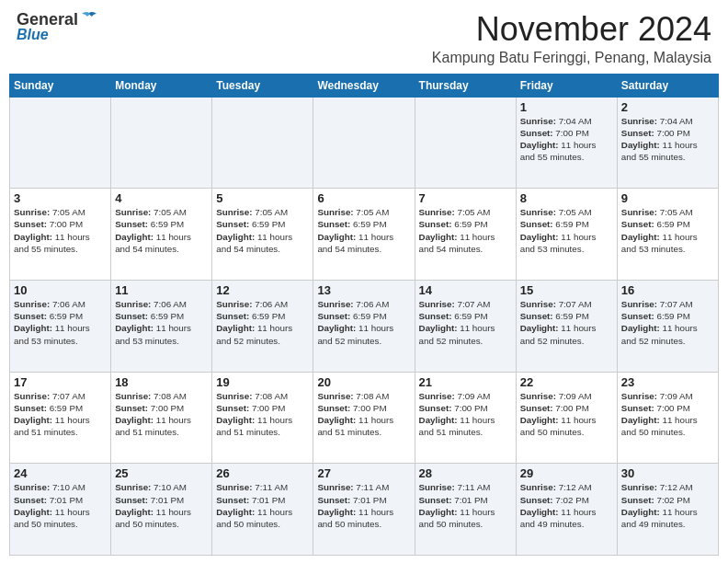  Describe the element at coordinates (667, 85) in the screenshot. I see `weekday-header-saturday: Saturday` at that location.